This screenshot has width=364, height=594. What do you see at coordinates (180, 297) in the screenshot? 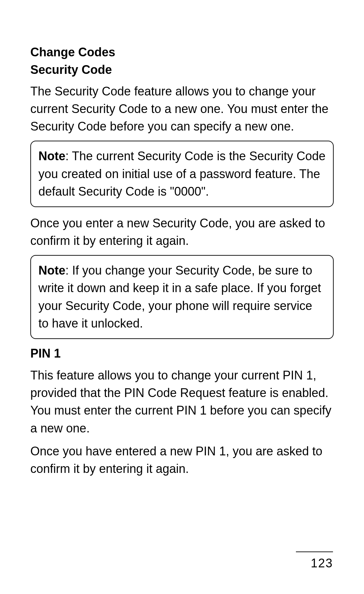
I see `note-2-text: : If you change your Security Code, be s…` at bounding box center [180, 297].